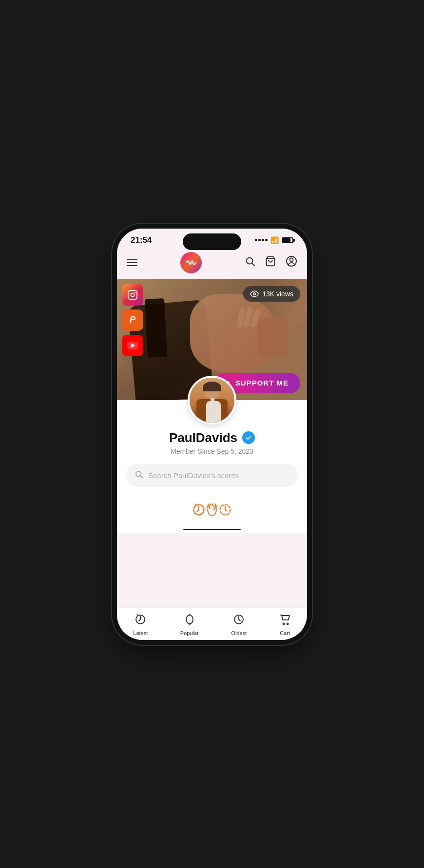 The image size is (424, 868). I want to click on bag-button, so click(270, 263).